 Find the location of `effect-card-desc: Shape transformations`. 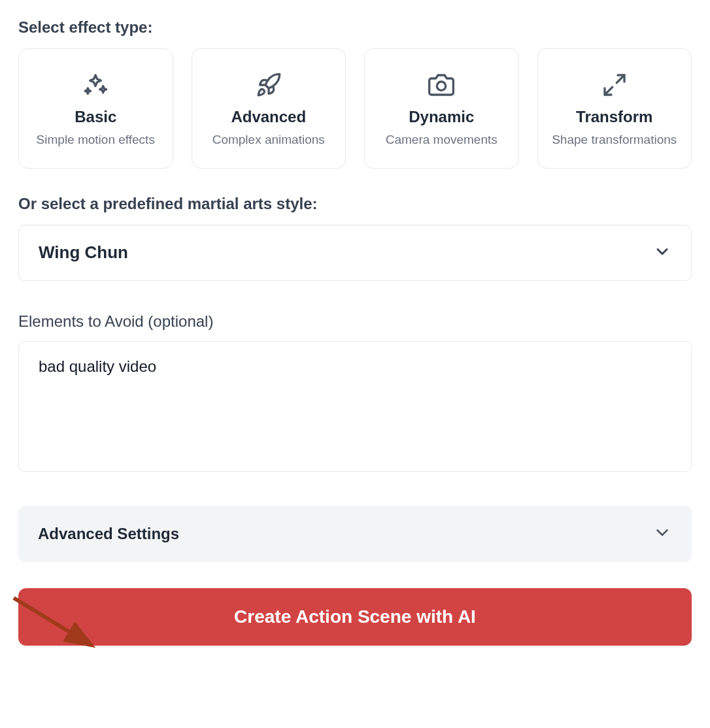

effect-card-desc: Shape transformations is located at coordinates (615, 140).